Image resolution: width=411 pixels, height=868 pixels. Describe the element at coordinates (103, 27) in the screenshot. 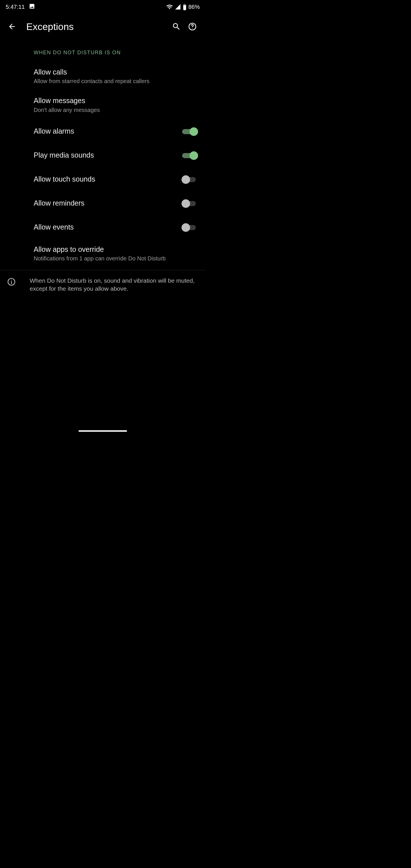

I see `app-bar: Exceptions` at that location.